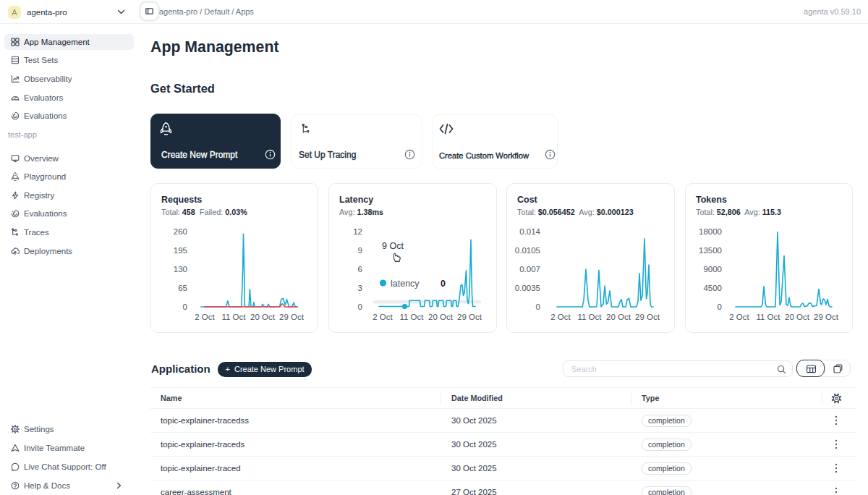 This screenshot has height=495, width=868. I want to click on svg-text: 4500, so click(712, 288).